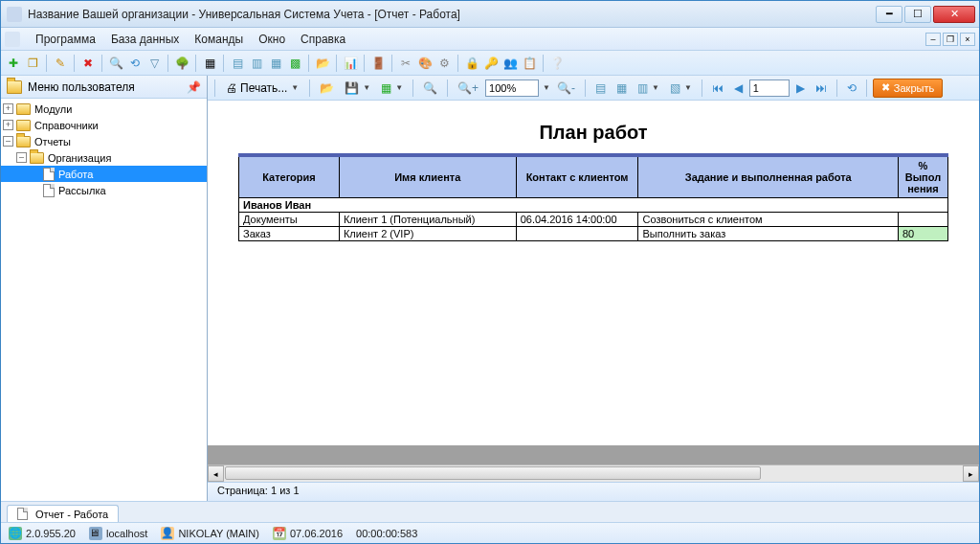 This screenshot has width=980, height=544. Describe the element at coordinates (210, 63) in the screenshot. I see `grid-icon: ▦` at that location.